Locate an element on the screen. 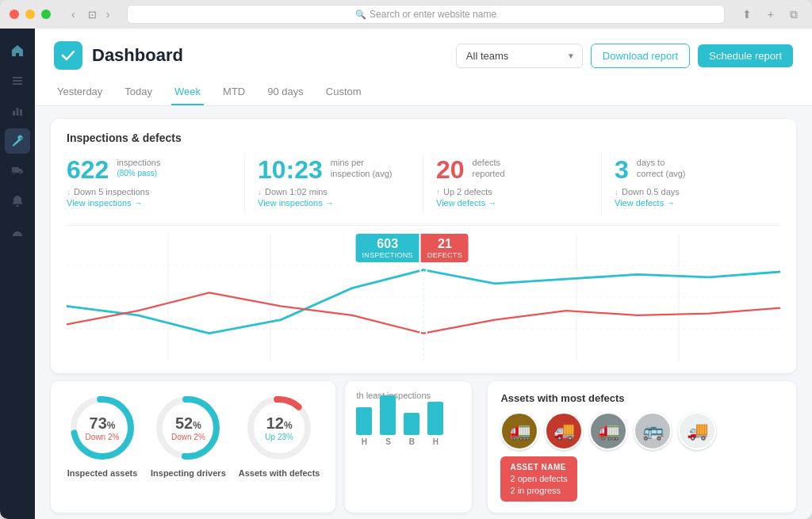 This screenshot has height=519, width=812. browser-titlebar: ‹ ⊡ › 🔍 Search or enter website name ⬆ +… is located at coordinates (406, 14).